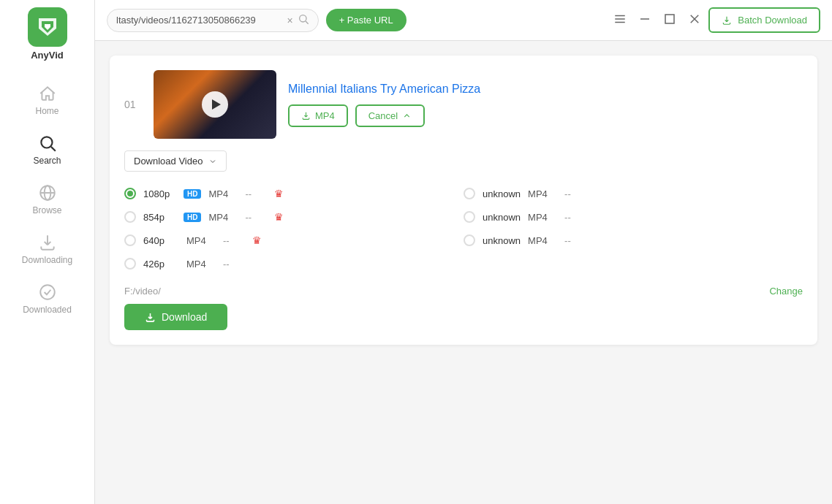 The width and height of the screenshot is (832, 504). Describe the element at coordinates (695, 20) in the screenshot. I see `close-icon` at that location.